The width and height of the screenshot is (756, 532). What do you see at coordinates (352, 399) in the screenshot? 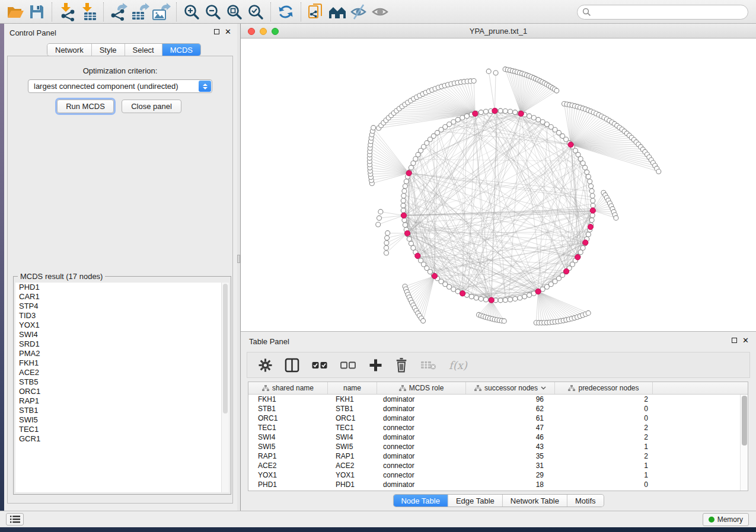
I see `table-cell: FKH1` at bounding box center [352, 399].